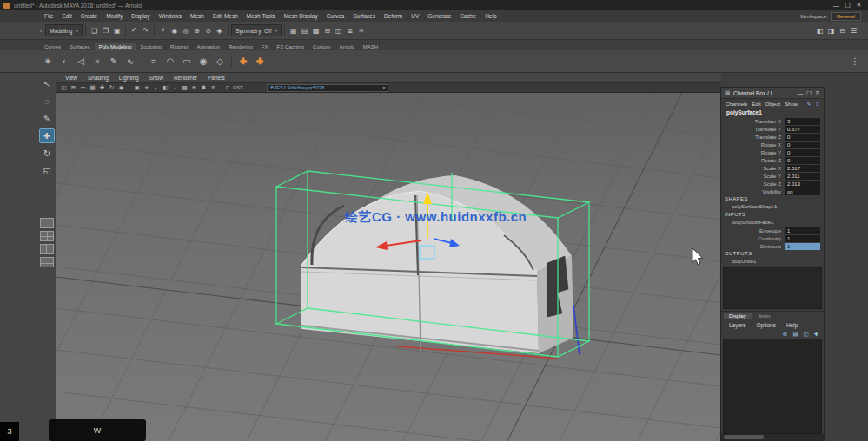 Image resolution: width=868 pixels, height=441 pixels. I want to click on gate-ratio-chip: GST, so click(238, 88).